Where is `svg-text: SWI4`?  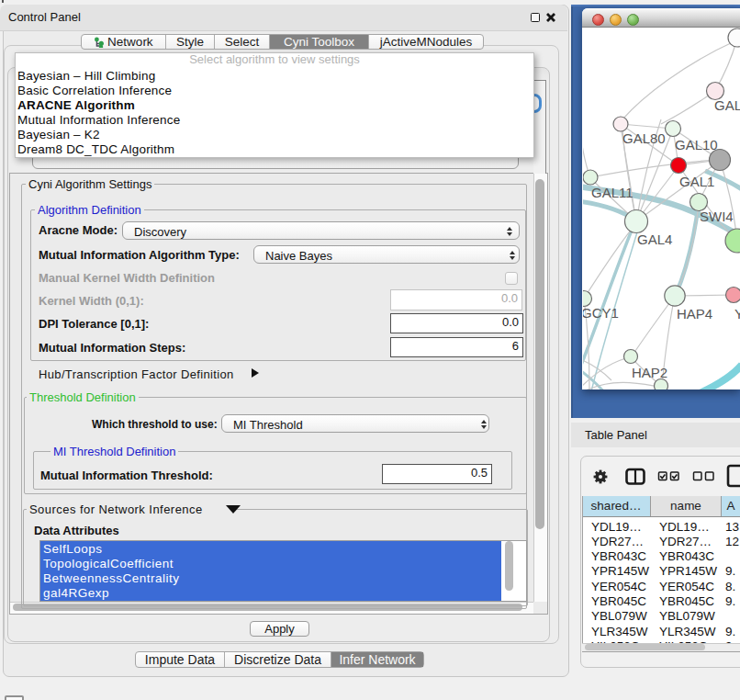
svg-text: SWI4 is located at coordinates (716, 217).